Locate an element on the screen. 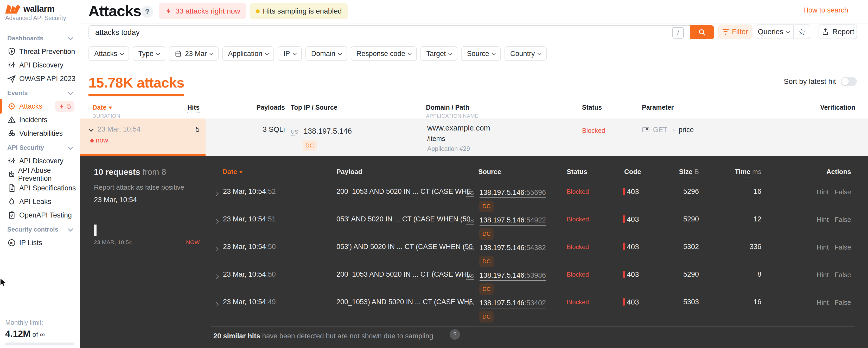 The width and height of the screenshot is (868, 348). section-api-security: API Security is located at coordinates (40, 148).